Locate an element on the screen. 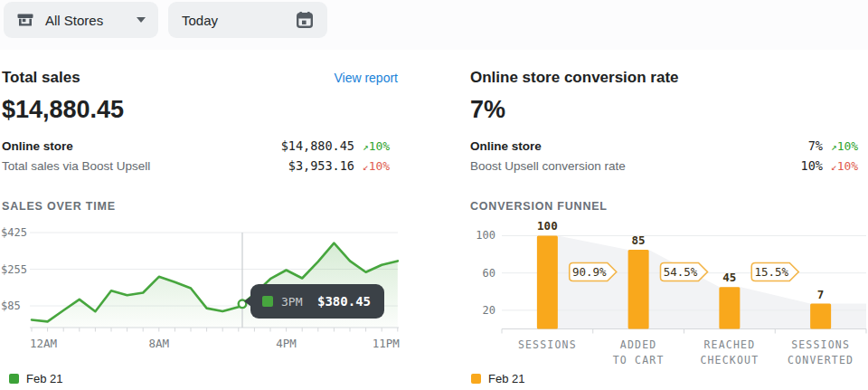  bar-value-label: 100 is located at coordinates (548, 227).